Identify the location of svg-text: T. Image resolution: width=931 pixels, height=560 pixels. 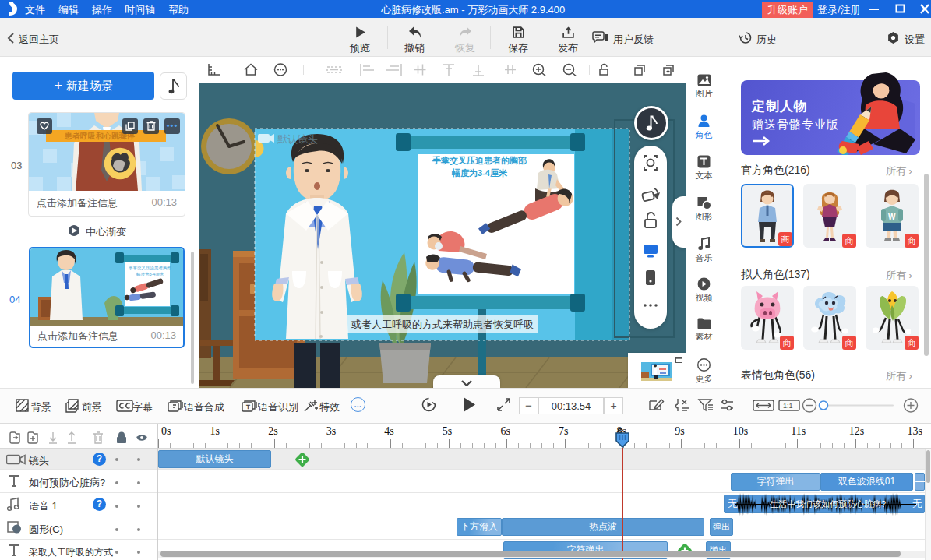
(248, 407).